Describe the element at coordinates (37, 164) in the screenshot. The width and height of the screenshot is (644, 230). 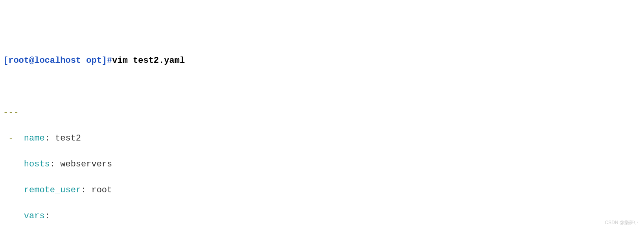
I see `key-hosts: hosts` at that location.